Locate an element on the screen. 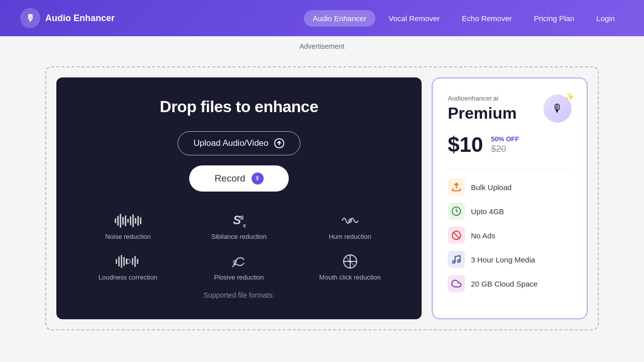 The image size is (644, 362). mouth-click-reduction-label: Mouth click reduction is located at coordinates (350, 278).